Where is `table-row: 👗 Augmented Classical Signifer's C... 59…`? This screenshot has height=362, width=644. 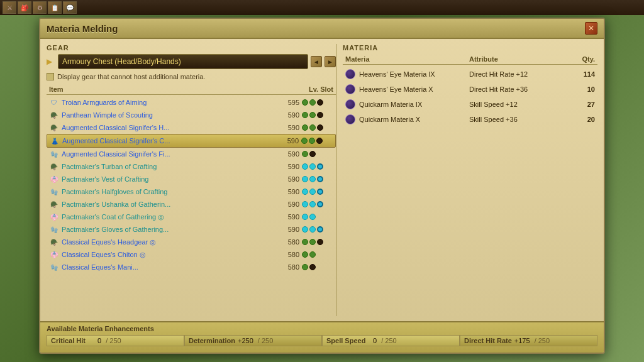 table-row: 👗 Augmented Classical Signifer's C... 59… is located at coordinates (191, 141).